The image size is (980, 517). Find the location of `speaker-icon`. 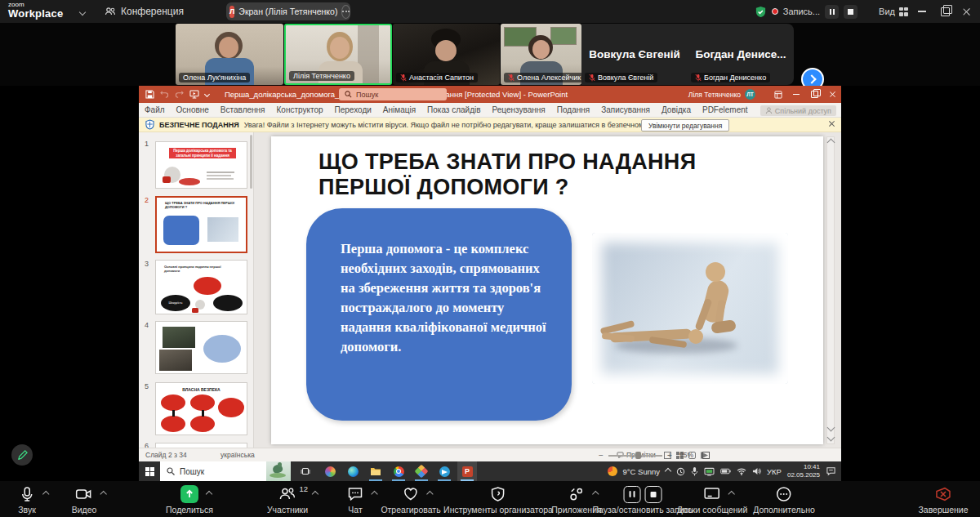

speaker-icon is located at coordinates (756, 471).